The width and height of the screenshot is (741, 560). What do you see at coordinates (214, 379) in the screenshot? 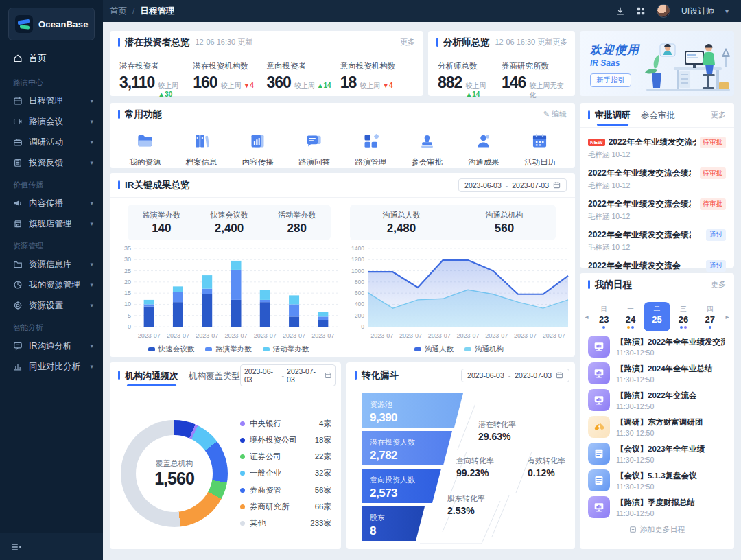
I see `tab: 机构覆盖类型` at bounding box center [214, 379].